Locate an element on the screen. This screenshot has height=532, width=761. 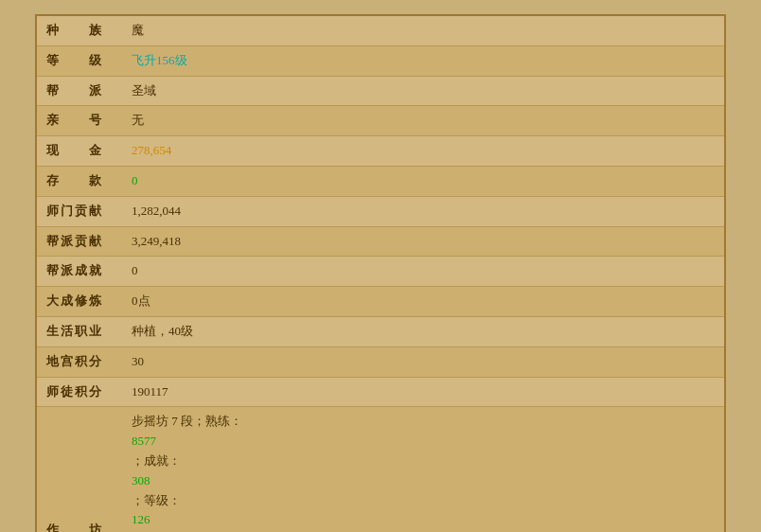
row-value-text: 无 is located at coordinates (138, 119).